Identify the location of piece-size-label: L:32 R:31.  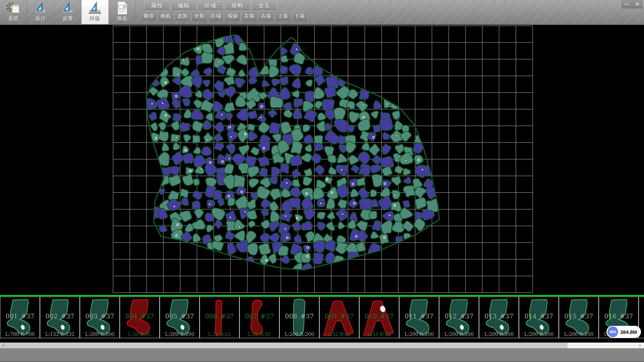
(339, 334).